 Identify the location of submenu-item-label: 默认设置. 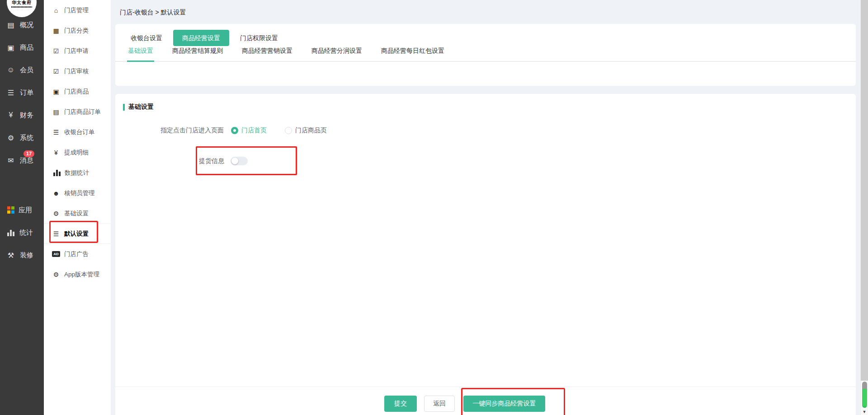
(76, 234).